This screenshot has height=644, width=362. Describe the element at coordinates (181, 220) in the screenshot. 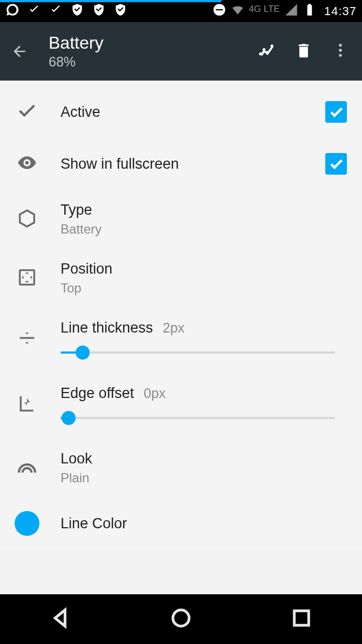

I see `row-type: Type Battery` at that location.